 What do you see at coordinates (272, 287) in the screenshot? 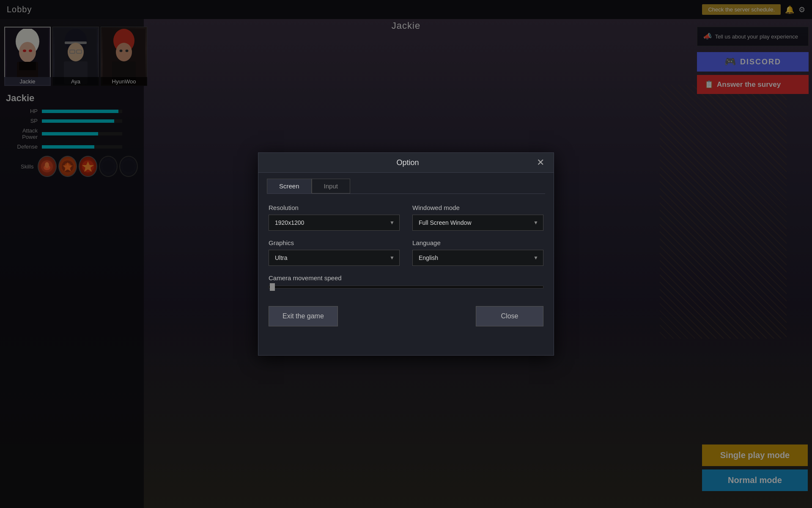
I see `camera-speed-slider-thumb` at bounding box center [272, 287].